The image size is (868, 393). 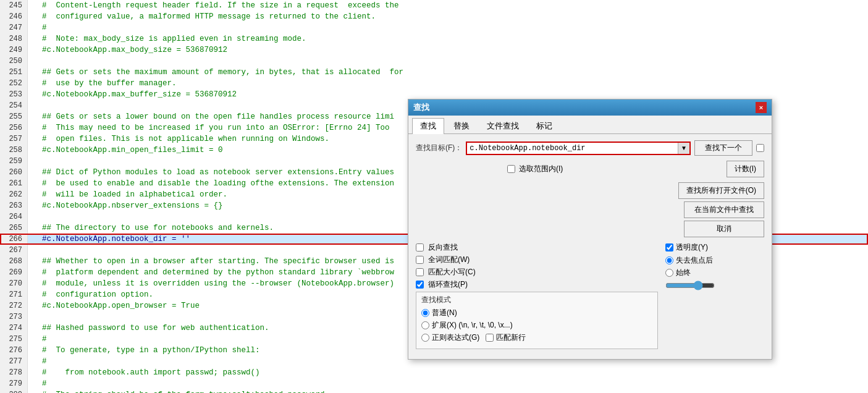 I want to click on line-number: 279, so click(x=14, y=384).